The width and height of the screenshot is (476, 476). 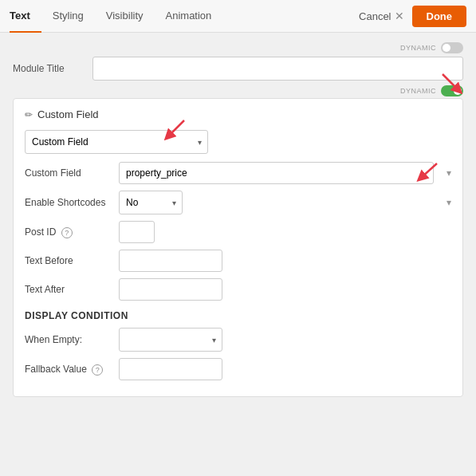 I want to click on custom-field-section-header: ✏ Custom Field, so click(x=238, y=115).